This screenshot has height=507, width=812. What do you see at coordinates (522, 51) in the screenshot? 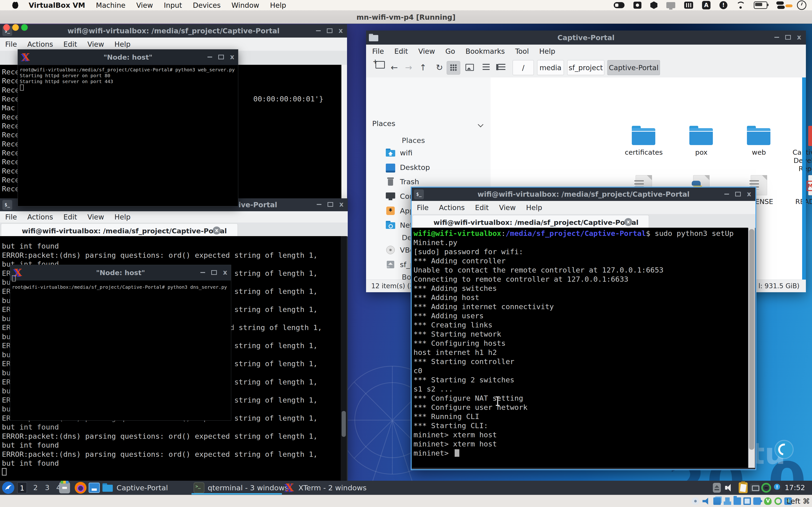
I see `menu-item: Tool` at bounding box center [522, 51].